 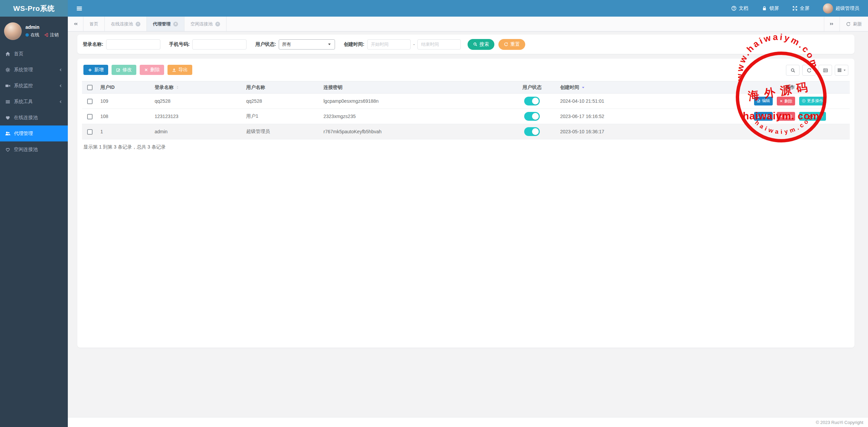 What do you see at coordinates (126, 24) in the screenshot?
I see `tab-online-pool: 在线连接池 ×` at bounding box center [126, 24].